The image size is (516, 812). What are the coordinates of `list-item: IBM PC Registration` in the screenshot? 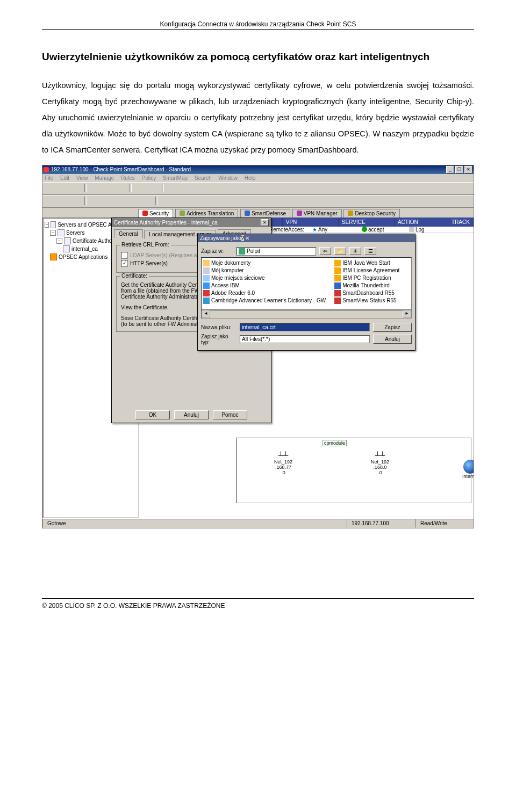 It's located at (367, 278).